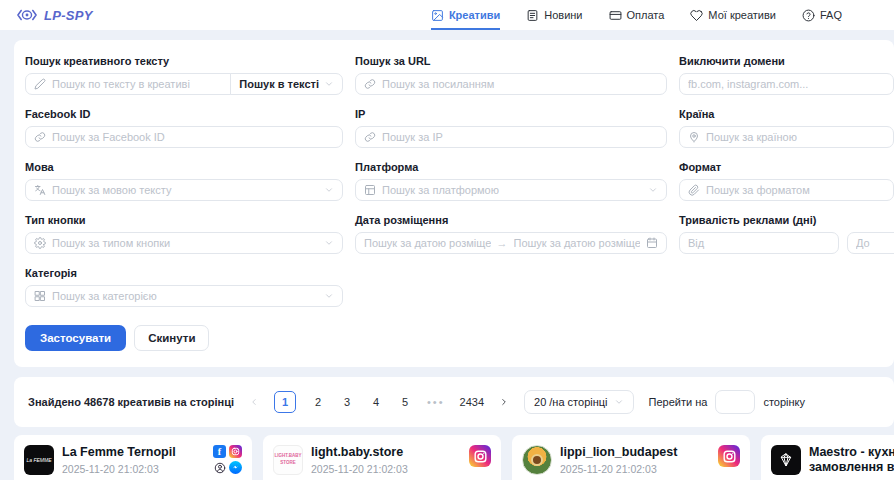 Image resolution: width=894 pixels, height=480 pixels. Describe the element at coordinates (579, 402) in the screenshot. I see `page-size-select: 20 /на сторінці` at that location.